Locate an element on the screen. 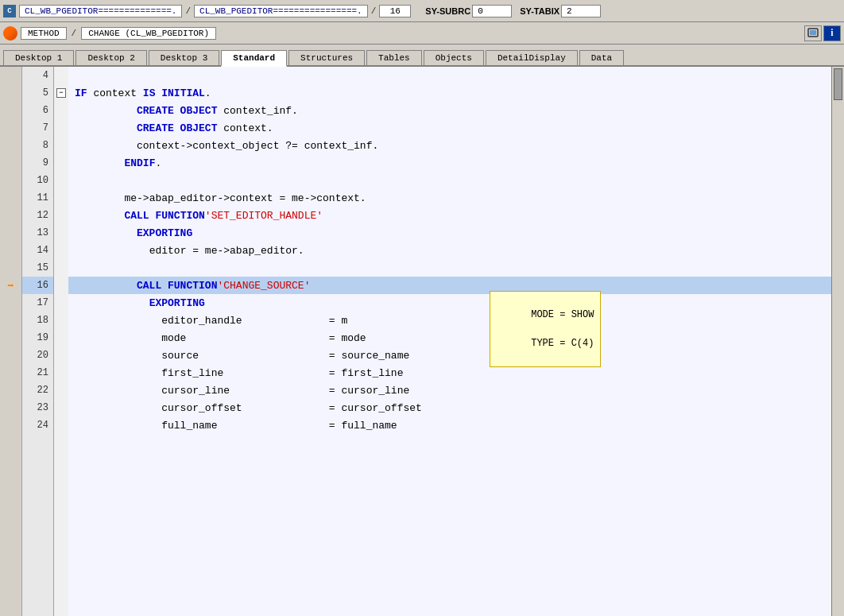 The image size is (844, 616). linenum-5: 5 is located at coordinates (38, 93).